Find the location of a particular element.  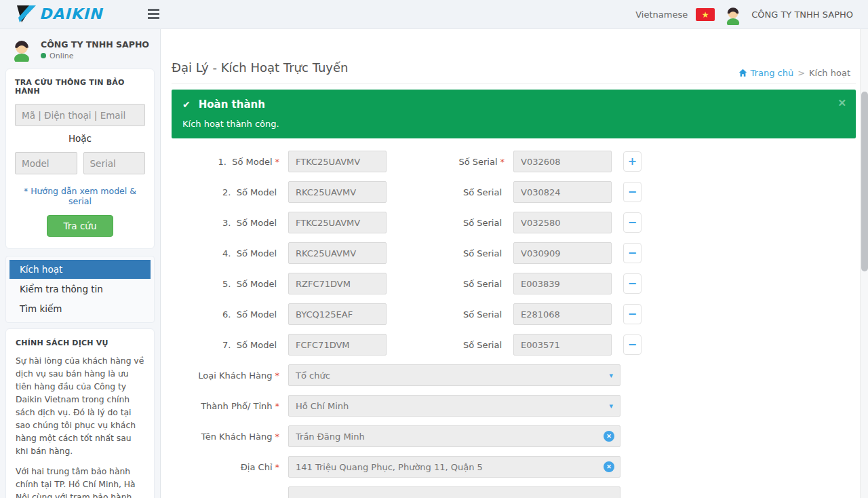

policy-paragraph: Sự hài lòng của khách hàng về dịch vụ sa… is located at coordinates (80, 406).